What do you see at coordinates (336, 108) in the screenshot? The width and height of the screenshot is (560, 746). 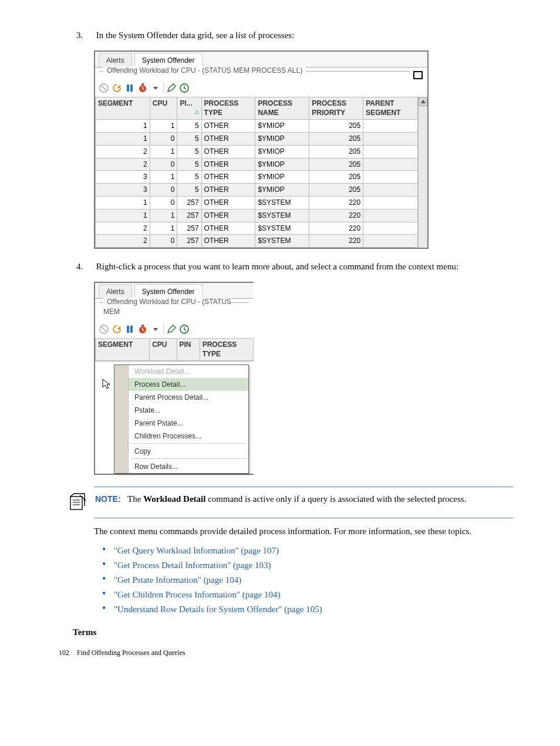 I see `column-header: PROCESSPRIORITY` at bounding box center [336, 108].